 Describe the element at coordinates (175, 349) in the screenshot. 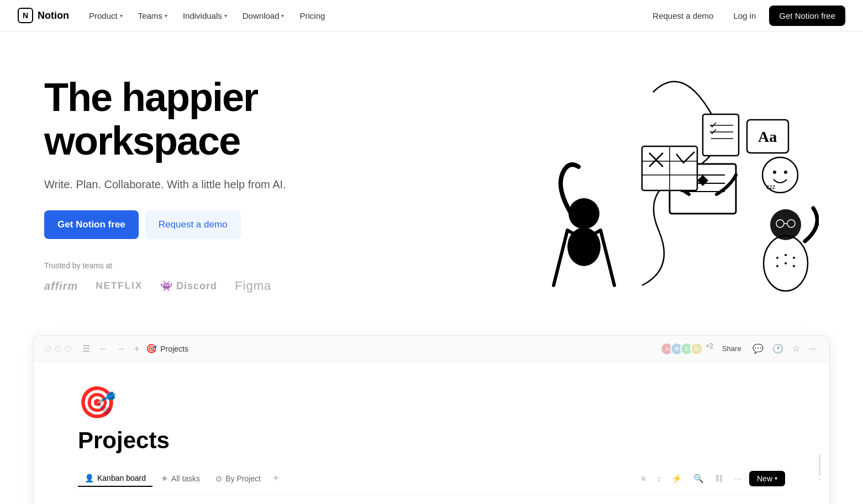

I see `page-name: Projects` at that location.